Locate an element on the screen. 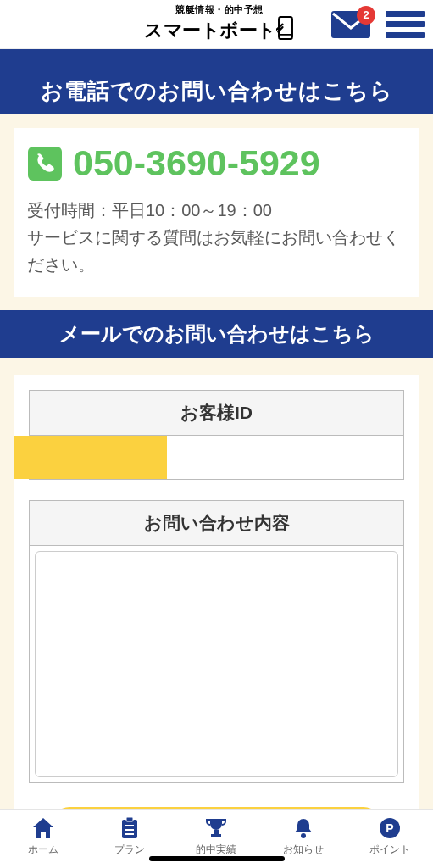 Image resolution: width=433 pixels, height=868 pixels. mail-section-heading: メールでのお問い合わせはこちら is located at coordinates (217, 334).